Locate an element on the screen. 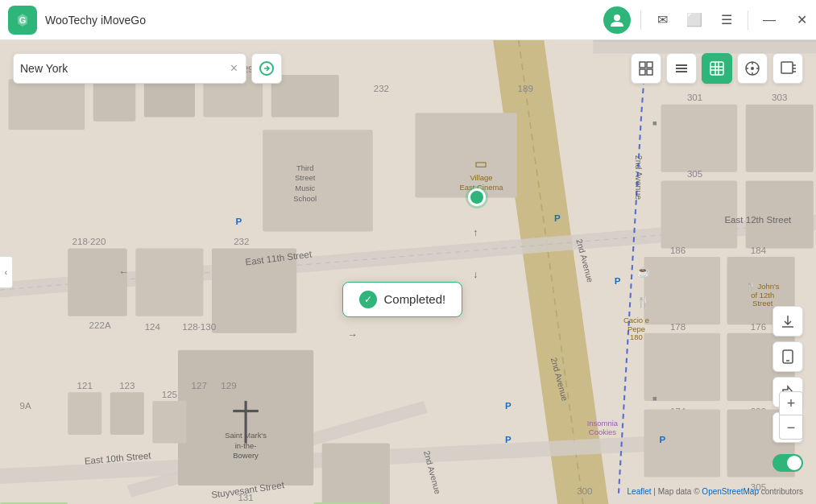  svg-text: 127 is located at coordinates (200, 386).